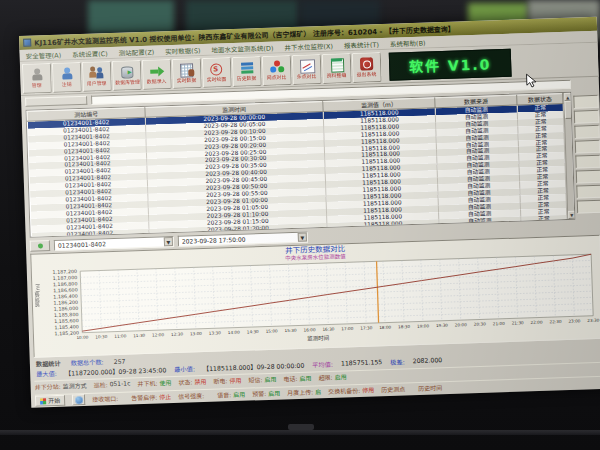  What do you see at coordinates (66, 297) in the screenshot?
I see `svg-text: 1,186,400` at bounding box center [66, 297].